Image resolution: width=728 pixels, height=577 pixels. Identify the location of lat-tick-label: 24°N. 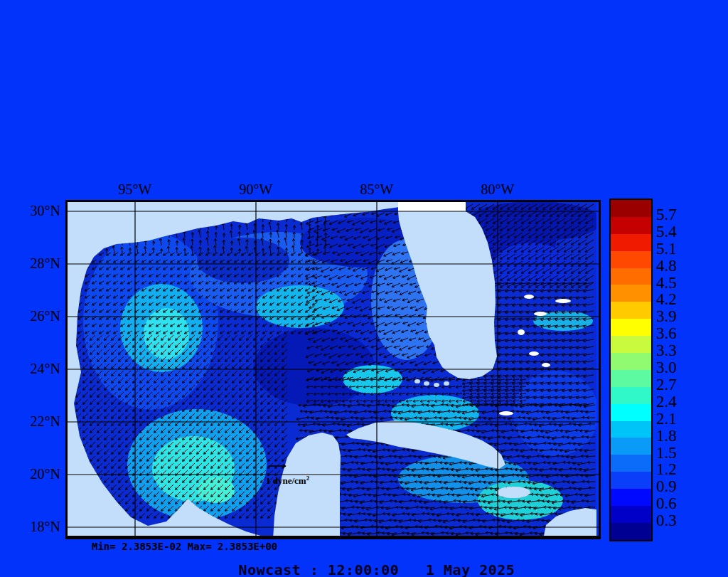
(42, 369).